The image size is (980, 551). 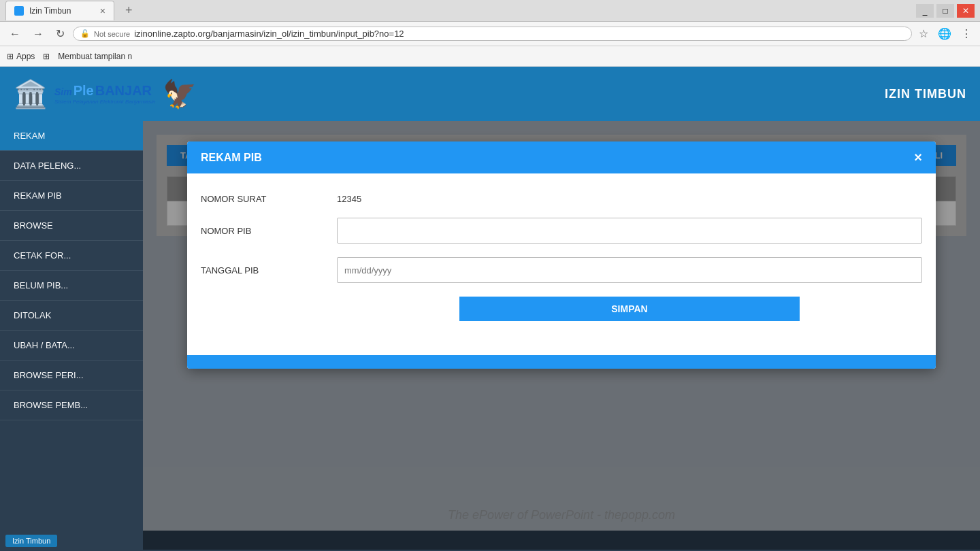 What do you see at coordinates (561, 199) in the screenshot?
I see `form-row-nomor-surat: NOMOR SURAT 12345` at bounding box center [561, 199].